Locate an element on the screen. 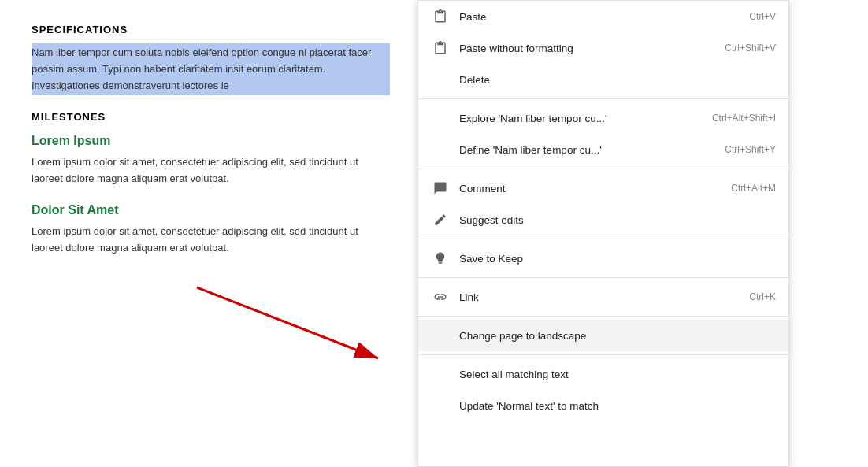  select-all-icon-placeholder is located at coordinates (440, 374).